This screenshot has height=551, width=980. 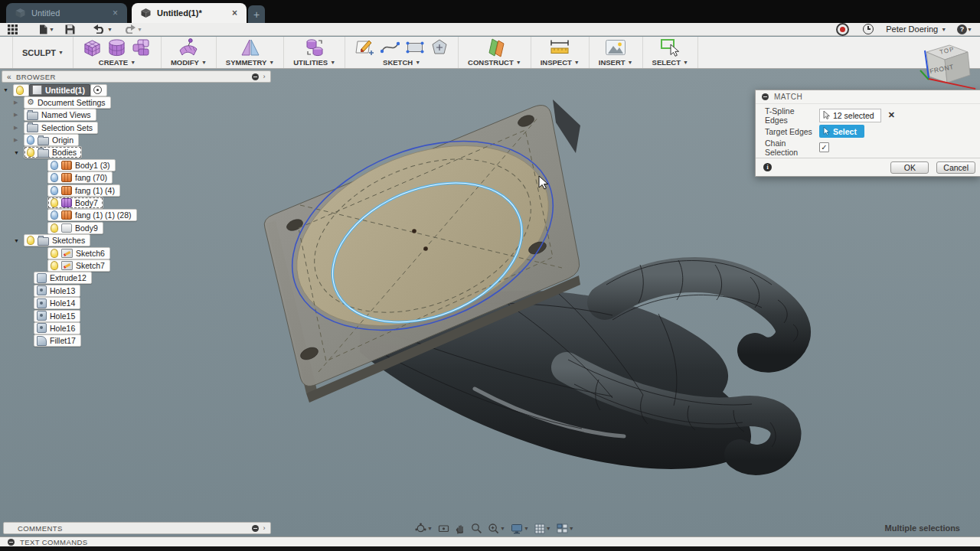 I want to click on toolbar-group-construct: CONSTRUCT▼, so click(x=495, y=52).